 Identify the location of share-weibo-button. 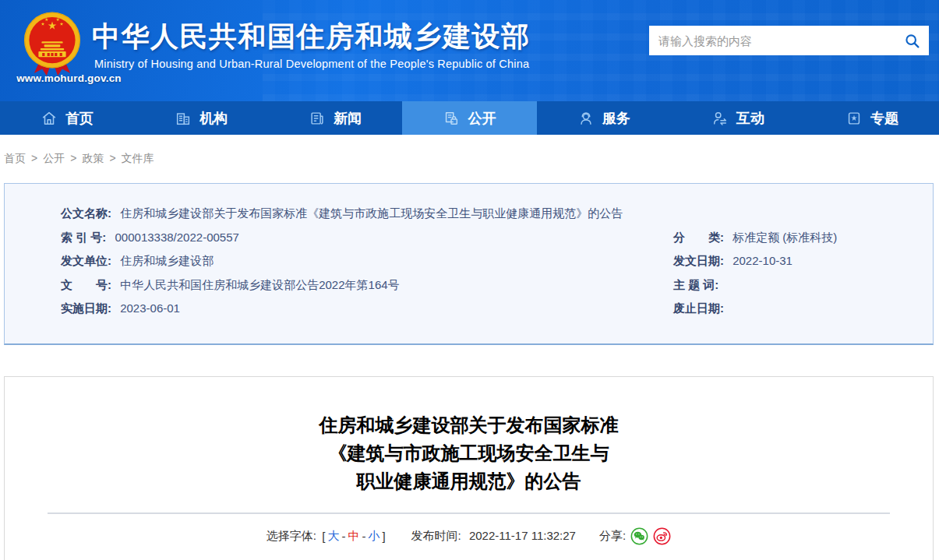
(662, 536).